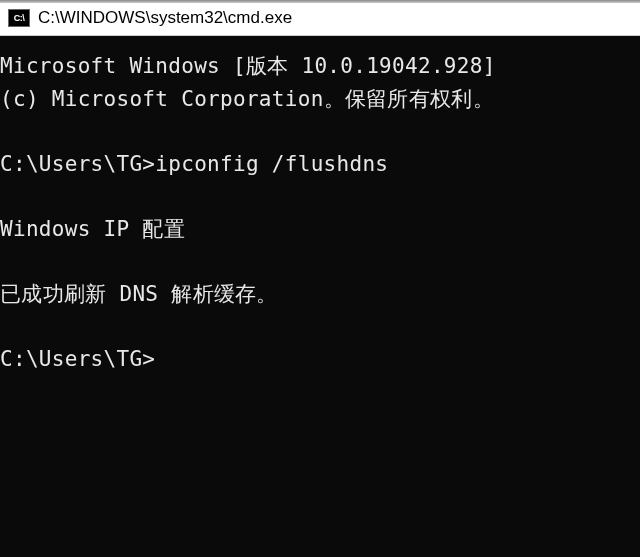 The height and width of the screenshot is (557, 640). I want to click on success-line: 已成功刷新 DNS 解析缓存。, so click(320, 294).